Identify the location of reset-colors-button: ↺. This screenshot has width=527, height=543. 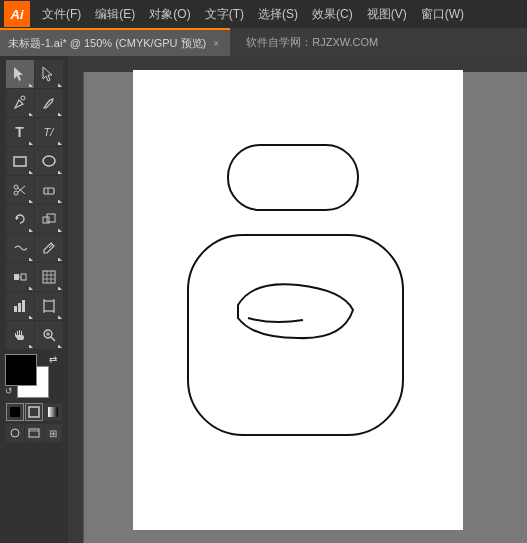
(12, 393).